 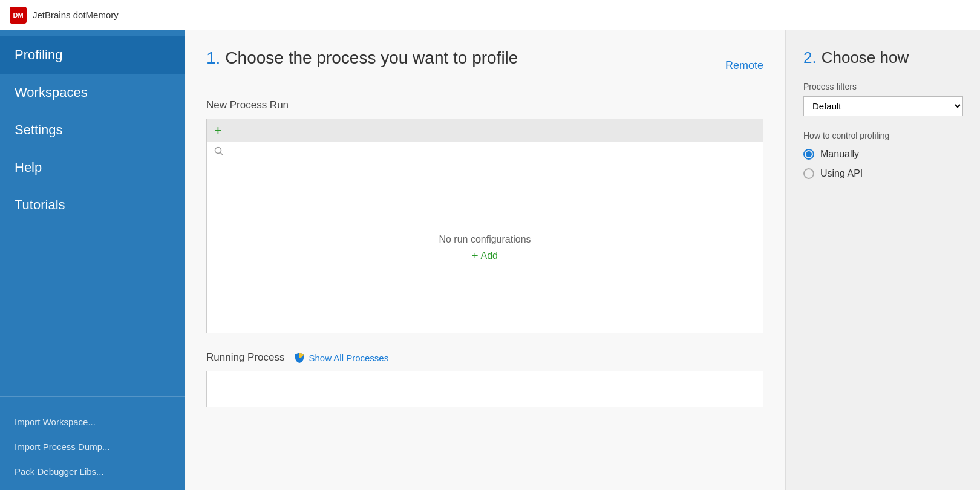 I want to click on step1-number: 1., so click(x=213, y=58).